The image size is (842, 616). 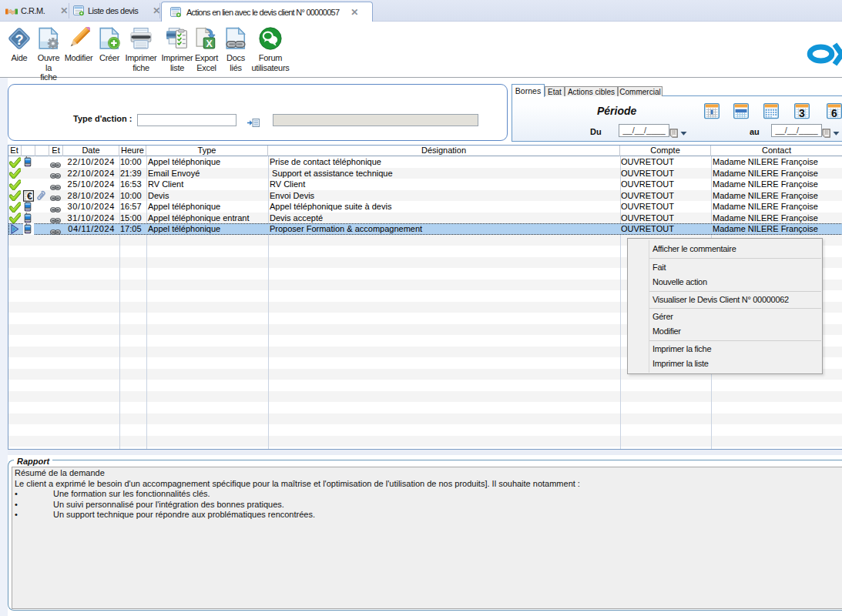 What do you see at coordinates (834, 113) in the screenshot?
I see `svg-text: 6` at bounding box center [834, 113].